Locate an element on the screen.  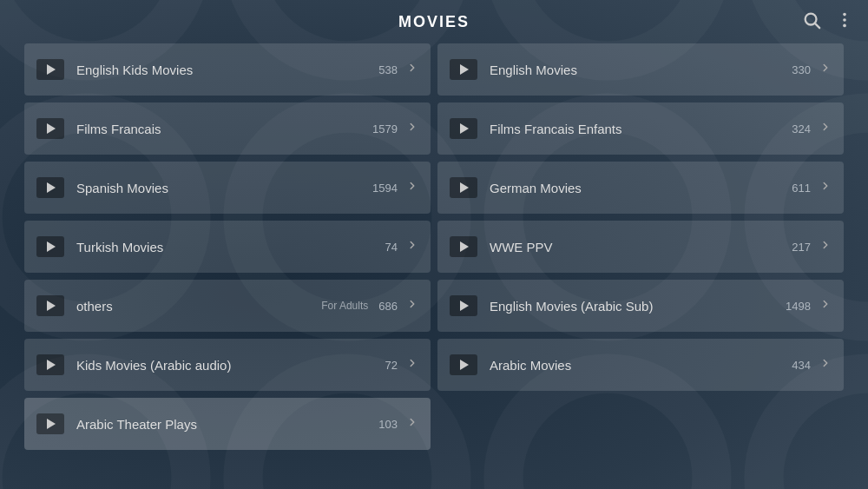
category-count: 538 is located at coordinates (388, 69).